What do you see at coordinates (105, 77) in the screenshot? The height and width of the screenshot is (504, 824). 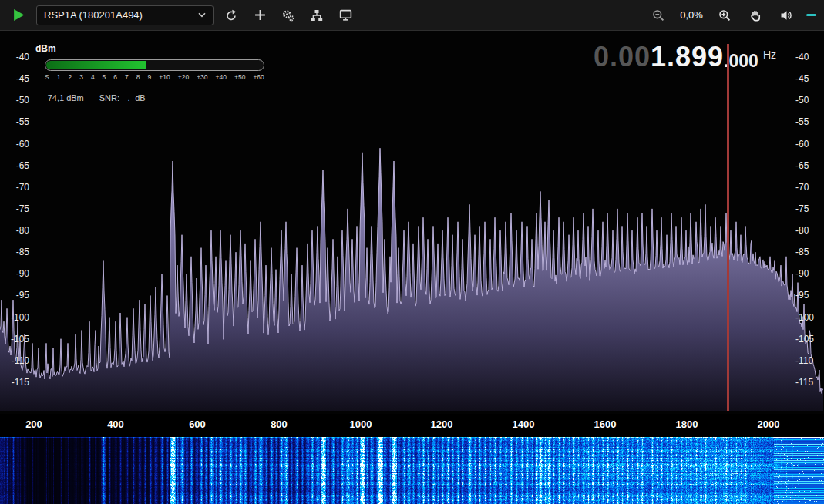 I see `smeter-scale-label: 5` at bounding box center [105, 77].